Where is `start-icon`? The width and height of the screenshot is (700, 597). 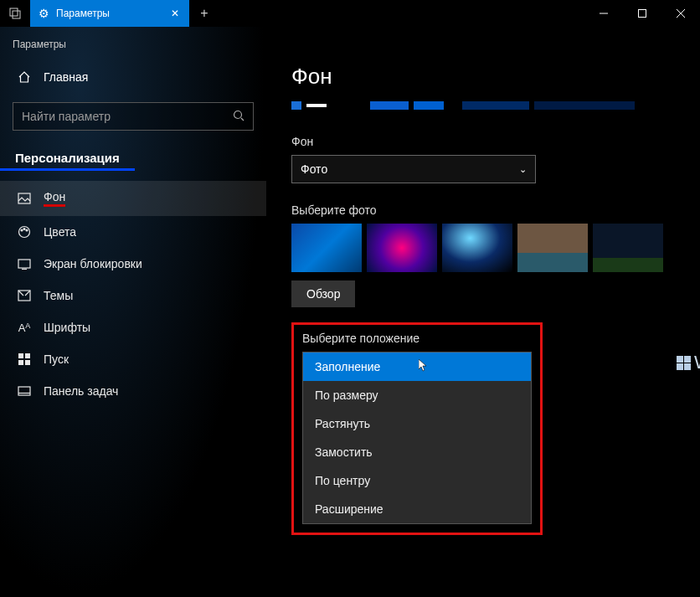
start-icon is located at coordinates (24, 359).